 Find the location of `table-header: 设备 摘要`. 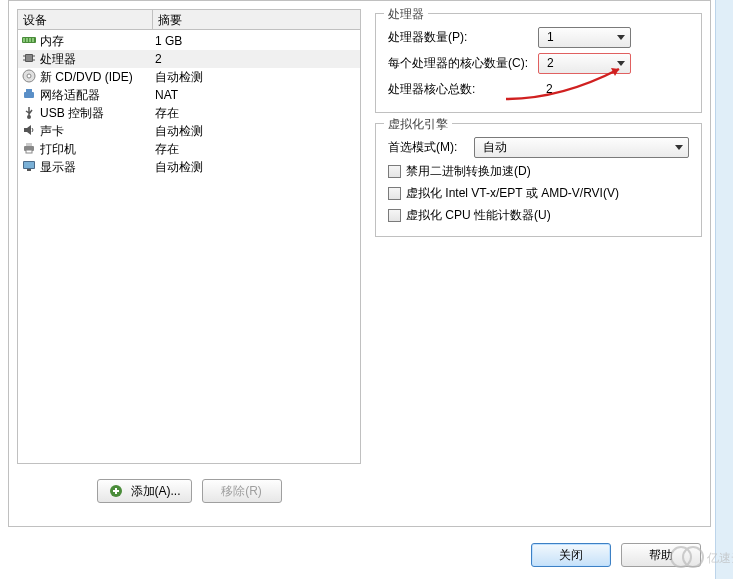

table-header: 设备 摘要 is located at coordinates (189, 20).